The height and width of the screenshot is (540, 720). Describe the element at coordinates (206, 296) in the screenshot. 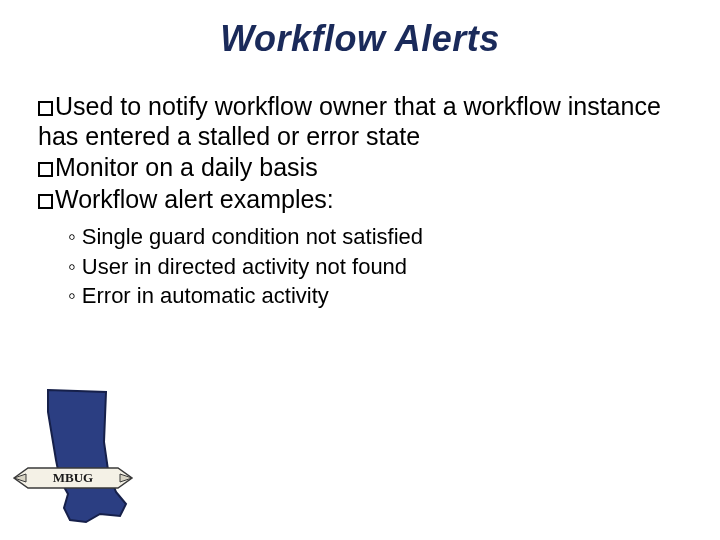

I see `sub-bullet-text: Error in automatic activity` at that location.